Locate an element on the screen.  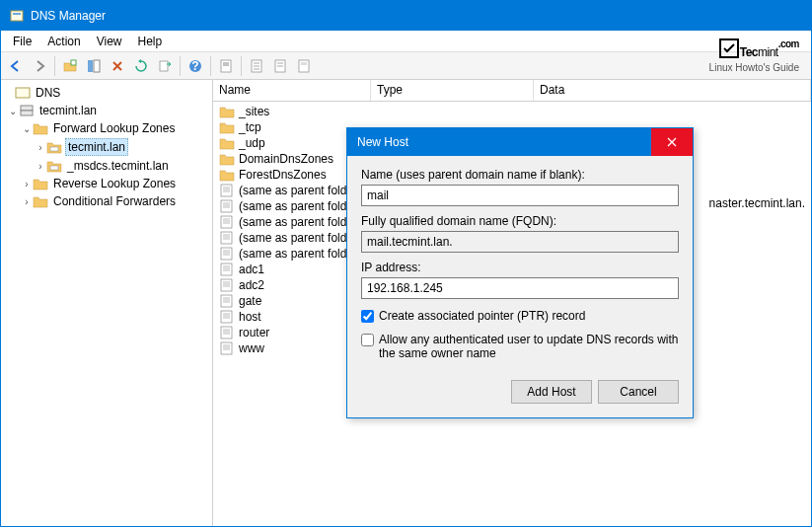
titlebar: DNS Manager is located at coordinates (406, 16).